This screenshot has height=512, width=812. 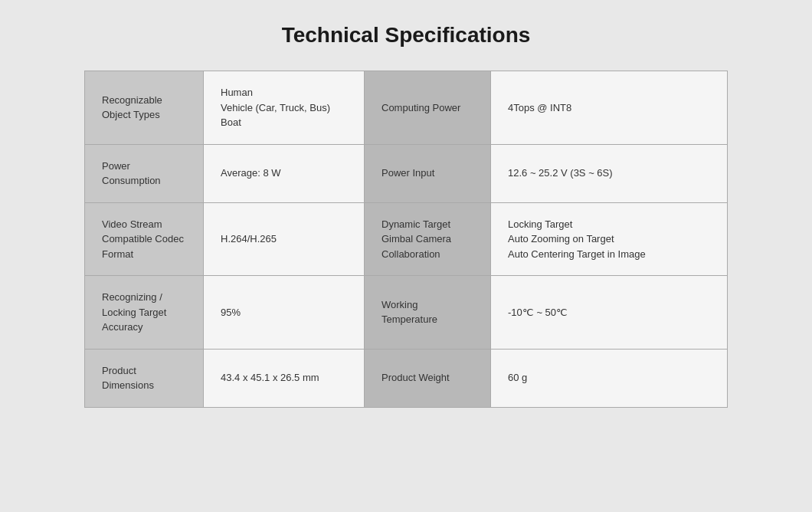 What do you see at coordinates (406, 35) in the screenshot?
I see `page-title: Technical Specifications` at bounding box center [406, 35].